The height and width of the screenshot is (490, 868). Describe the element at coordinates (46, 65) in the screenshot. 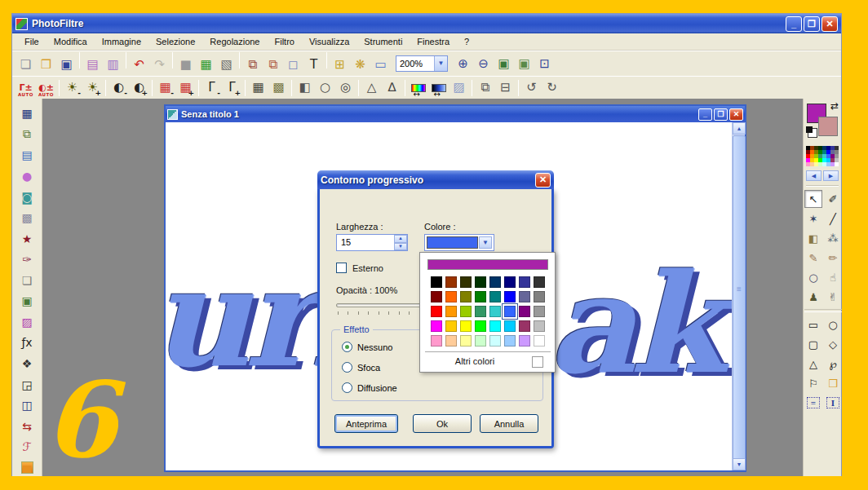

I see `open-icon: ❒` at that location.